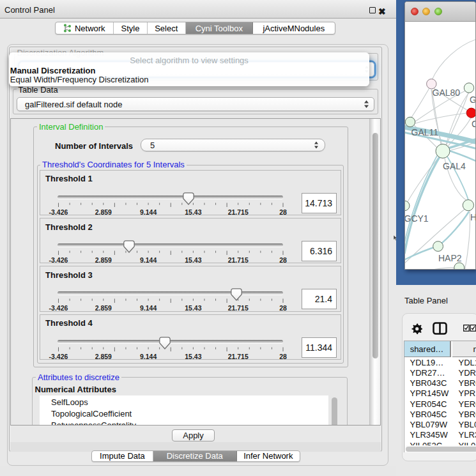  Describe the element at coordinates (454, 166) in the screenshot. I see `svg-text: GAL4` at that location.